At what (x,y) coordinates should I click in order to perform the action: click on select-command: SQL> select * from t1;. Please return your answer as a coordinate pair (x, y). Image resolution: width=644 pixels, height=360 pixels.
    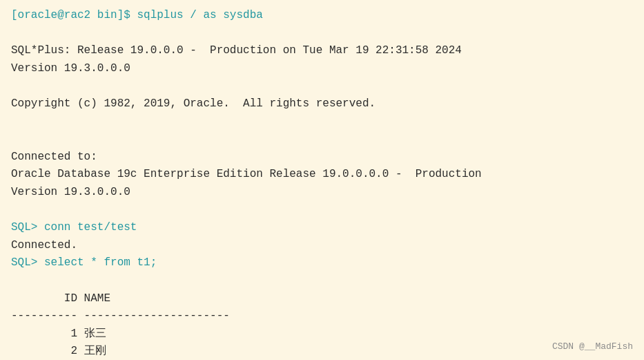
    Looking at the image, I should click on (322, 263).